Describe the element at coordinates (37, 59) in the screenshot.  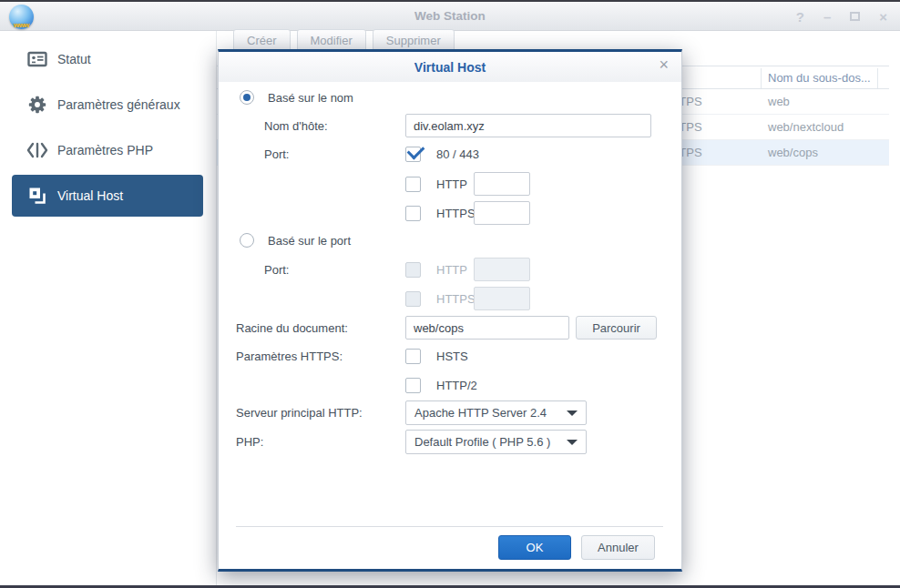
I see `status-card-icon` at that location.